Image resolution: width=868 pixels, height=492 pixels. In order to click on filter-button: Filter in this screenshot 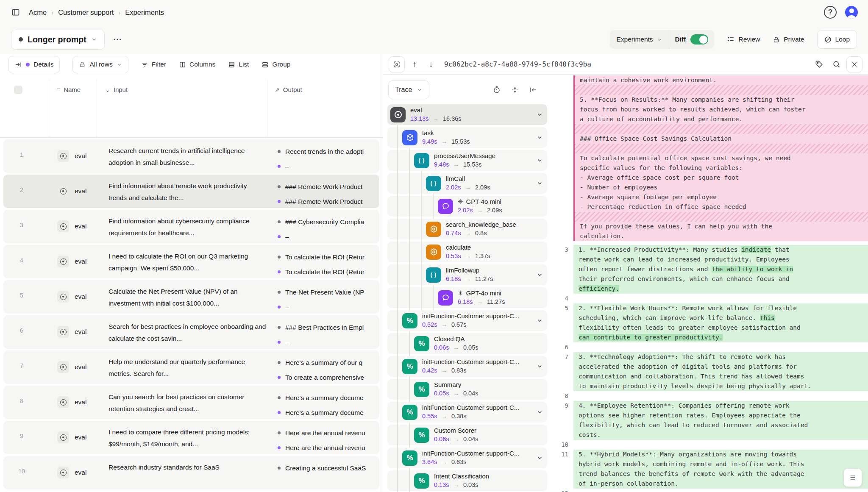, I will do `click(153, 64)`.